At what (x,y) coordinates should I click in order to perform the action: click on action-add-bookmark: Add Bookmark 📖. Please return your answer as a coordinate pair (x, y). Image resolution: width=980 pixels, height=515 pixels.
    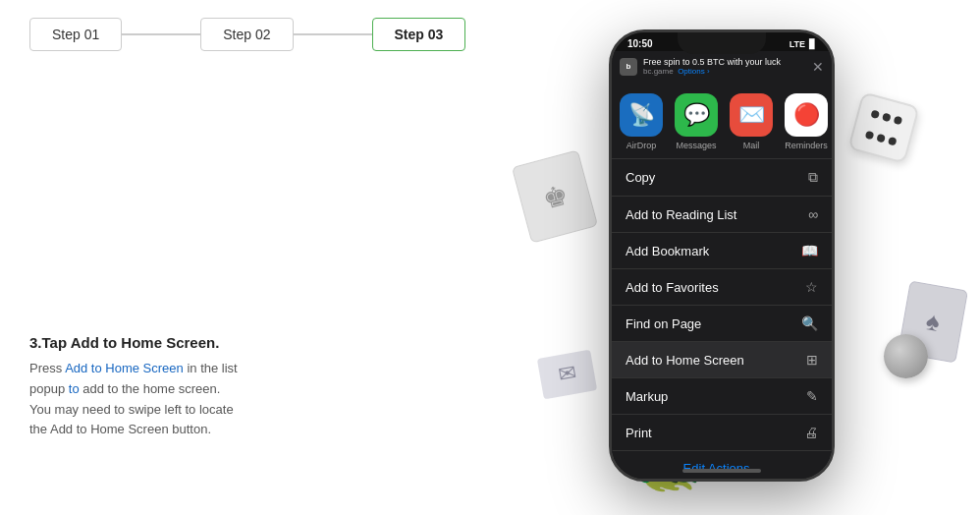
    Looking at the image, I should click on (722, 252).